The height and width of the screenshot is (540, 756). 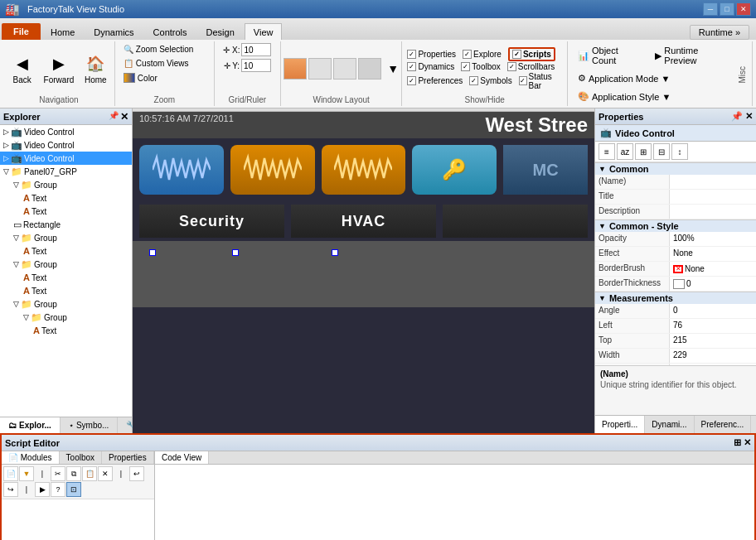 I want to click on runtime-button: Runtime », so click(x=720, y=32).